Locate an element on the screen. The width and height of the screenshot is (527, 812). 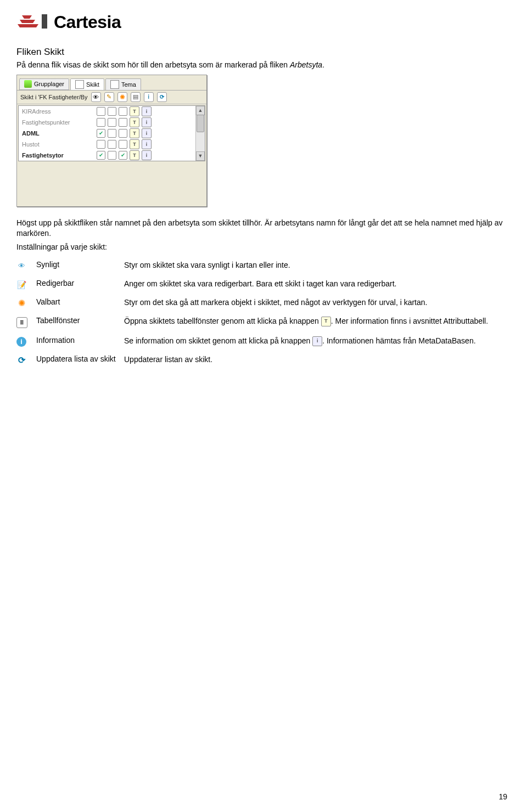
setting-label: Synligt is located at coordinates (80, 264).